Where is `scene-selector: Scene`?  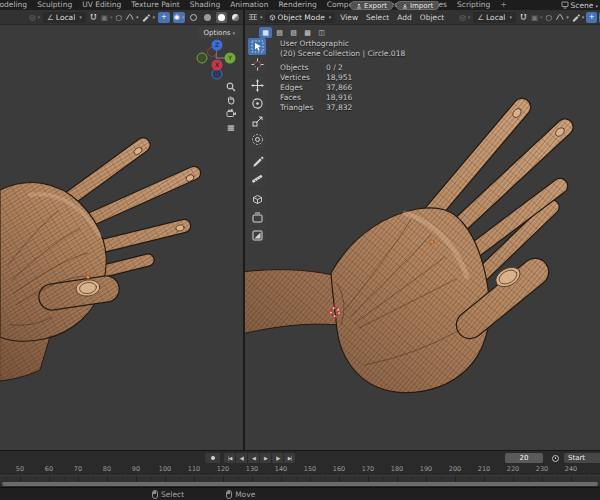
scene-selector: Scene is located at coordinates (580, 5).